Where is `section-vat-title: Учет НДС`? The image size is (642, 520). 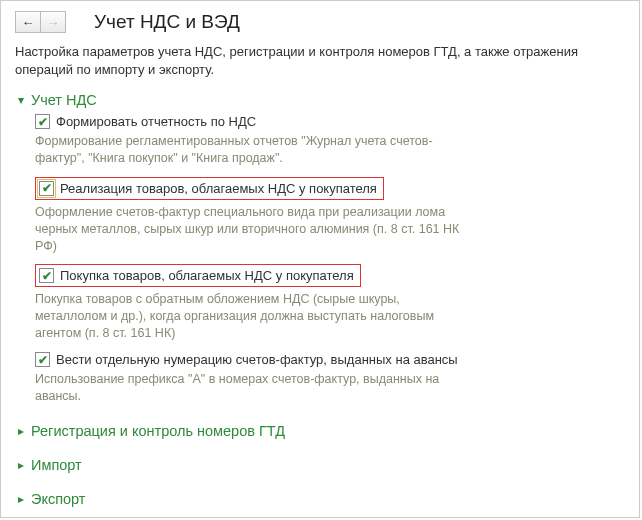 section-vat-title: Учет НДС is located at coordinates (64, 100).